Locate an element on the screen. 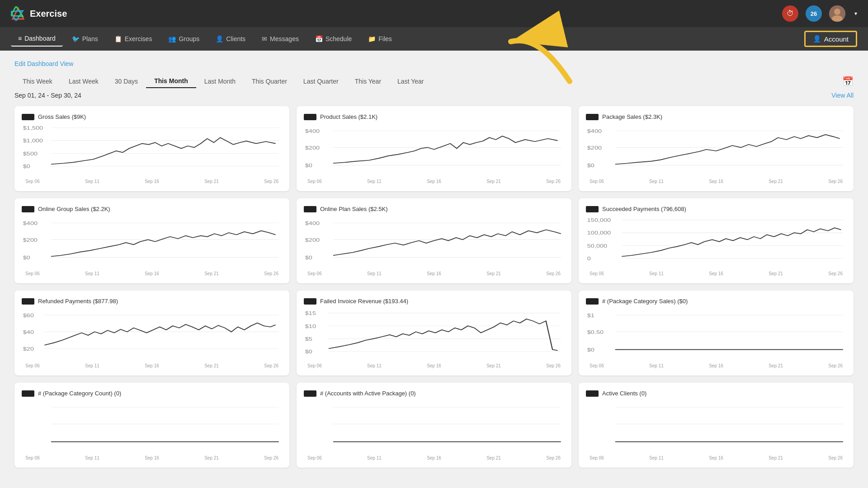 This screenshot has width=868, height=488. tab-this-month: This Month is located at coordinates (171, 81).